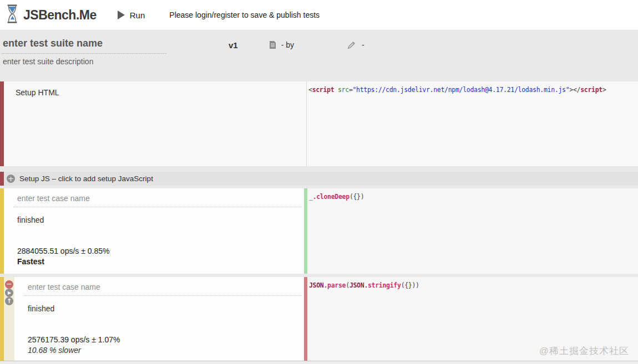 Image resolution: width=638 pixels, height=364 pixels. I want to click on login-register-link: Please login/register to save & publish …, so click(244, 15).